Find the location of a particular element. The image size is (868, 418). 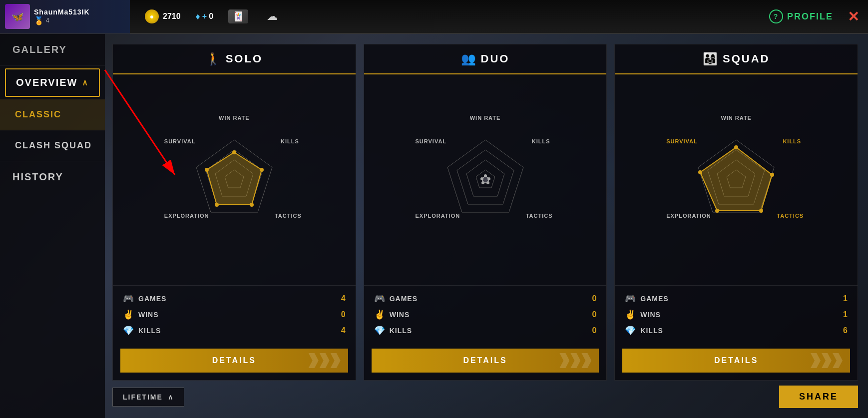

coins-value: 2710 is located at coordinates (172, 16).